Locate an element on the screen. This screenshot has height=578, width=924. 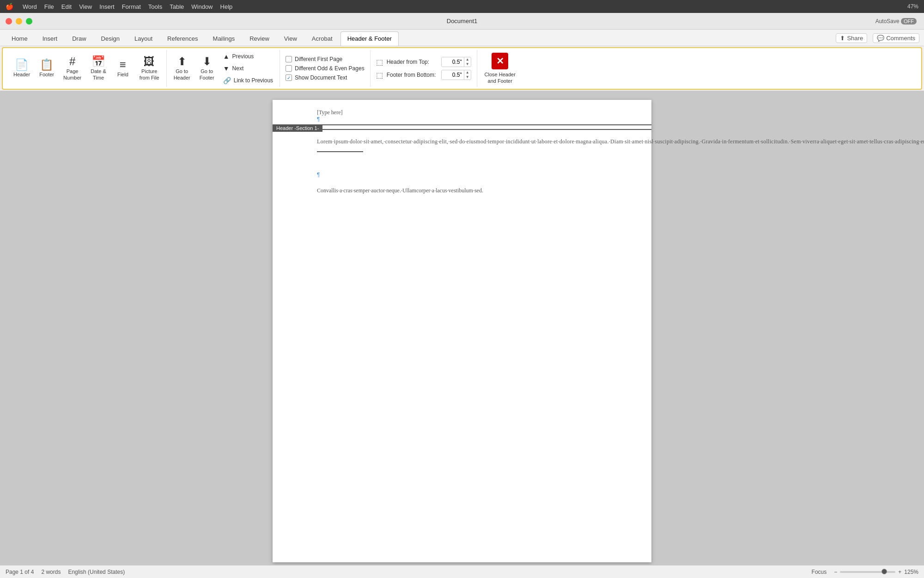
footer-button: 📋 Footer is located at coordinates (47, 68).